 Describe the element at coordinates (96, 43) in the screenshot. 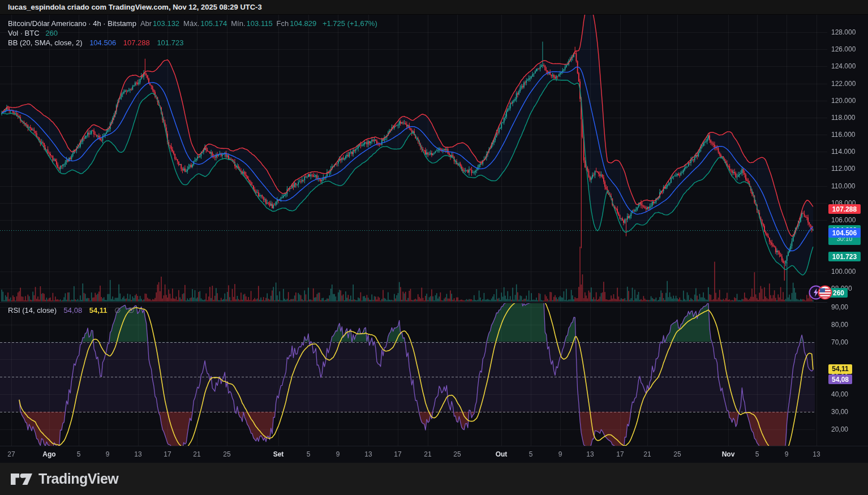

I see `bb-legend-row: BB (20, SMA, close, 2) 104.506 107.288 1…` at that location.